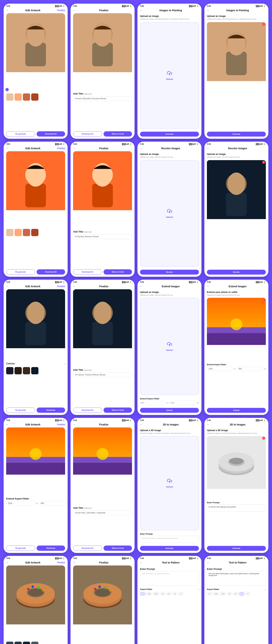  What do you see at coordinates (236, 578) in the screenshot?
I see `prompt-input: Pink and yellow floral pattern, green an…` at bounding box center [236, 578].